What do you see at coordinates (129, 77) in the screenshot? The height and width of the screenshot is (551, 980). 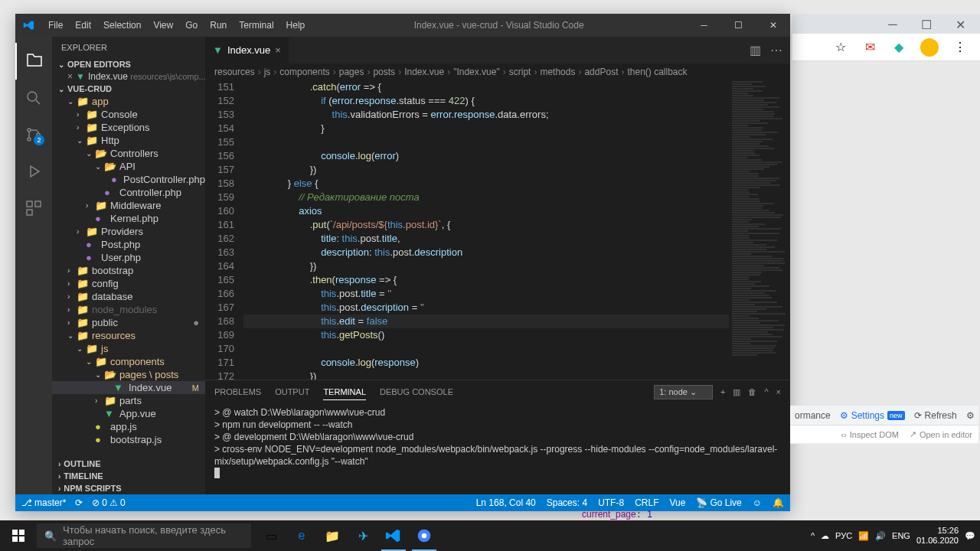 I see `open-editor-item: × ▼ Index.vue resources\js\comp... M` at bounding box center [129, 77].